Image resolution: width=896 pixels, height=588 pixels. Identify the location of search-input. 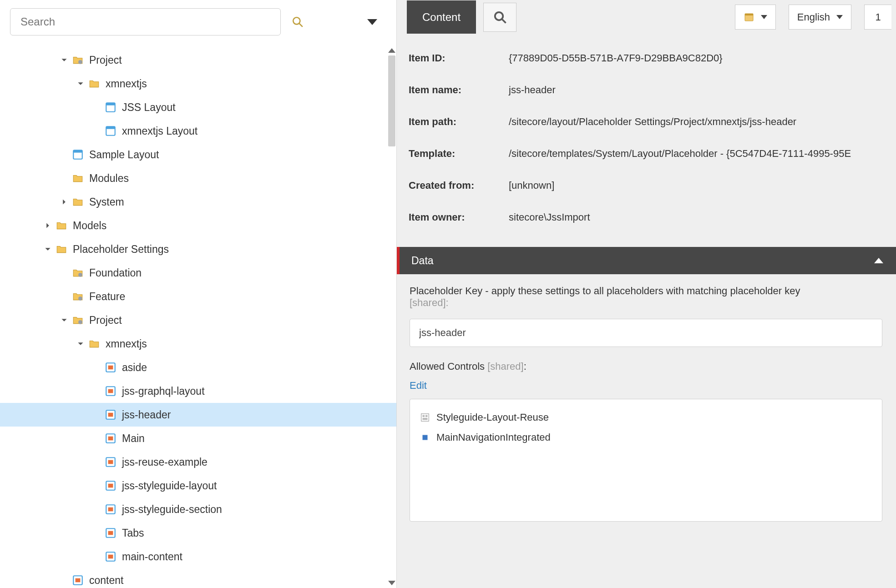
(146, 22).